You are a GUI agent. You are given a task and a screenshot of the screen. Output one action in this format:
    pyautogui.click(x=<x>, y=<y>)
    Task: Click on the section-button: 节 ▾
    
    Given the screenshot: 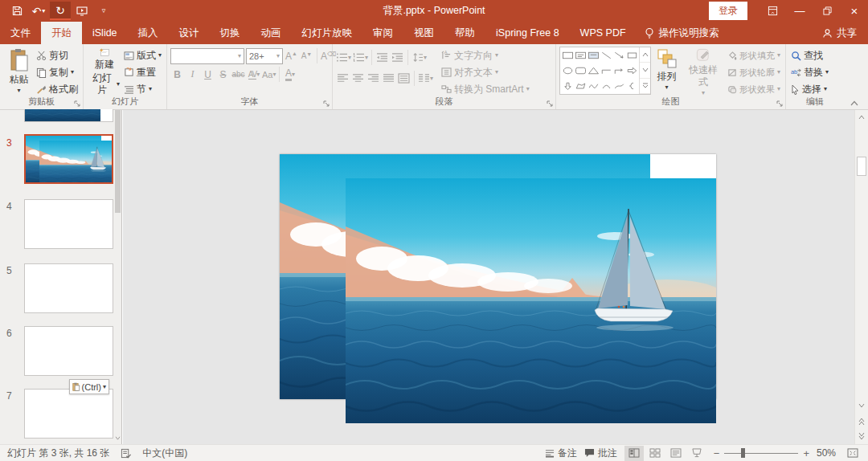 What is the action you would take?
    pyautogui.click(x=143, y=89)
    